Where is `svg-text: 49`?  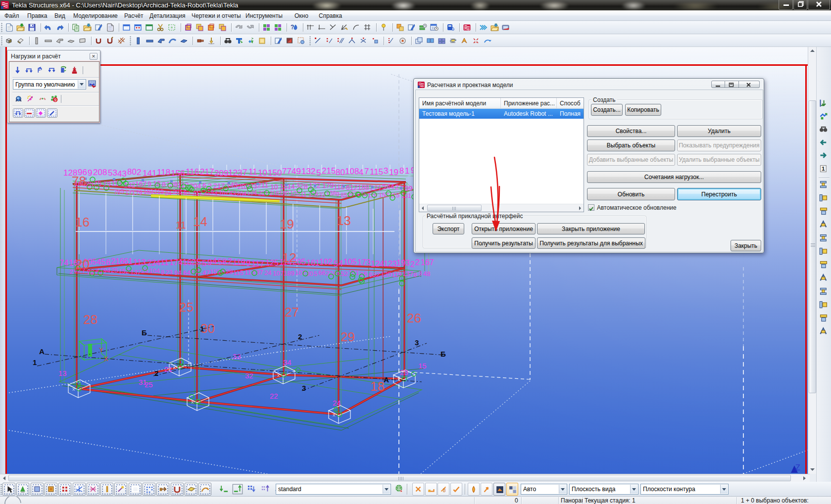 svg-text: 49 is located at coordinates (296, 171).